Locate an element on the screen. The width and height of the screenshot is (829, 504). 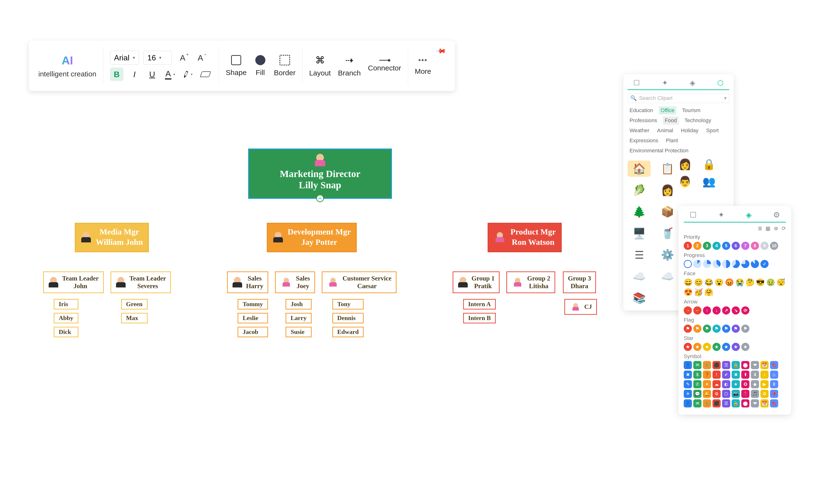
priority-marker: 8 is located at coordinates (755, 246).